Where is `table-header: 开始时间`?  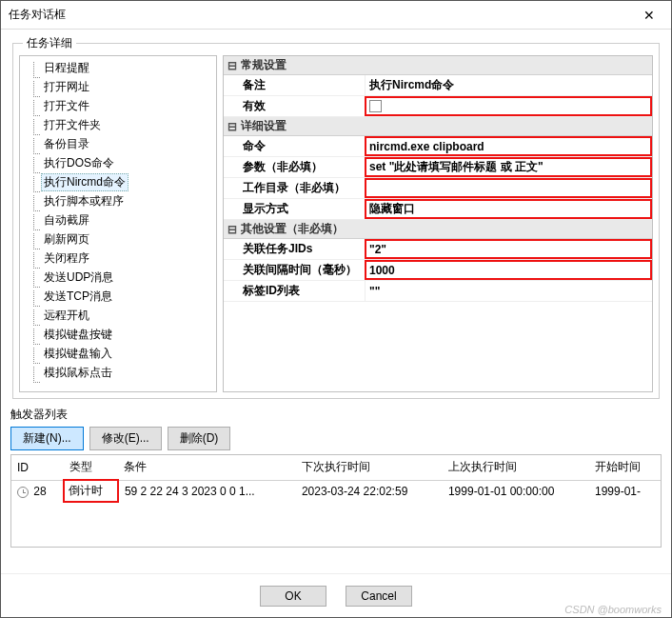 table-header: 开始时间 is located at coordinates (624, 468).